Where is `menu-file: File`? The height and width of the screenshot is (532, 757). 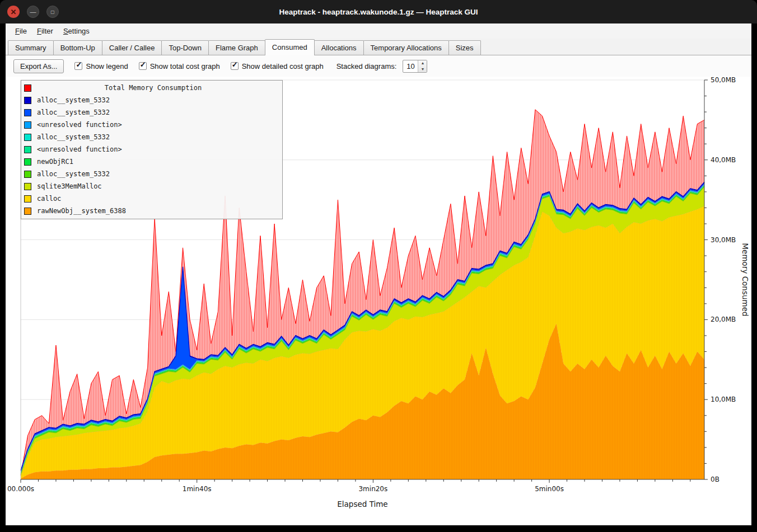
menu-file: File is located at coordinates (21, 31).